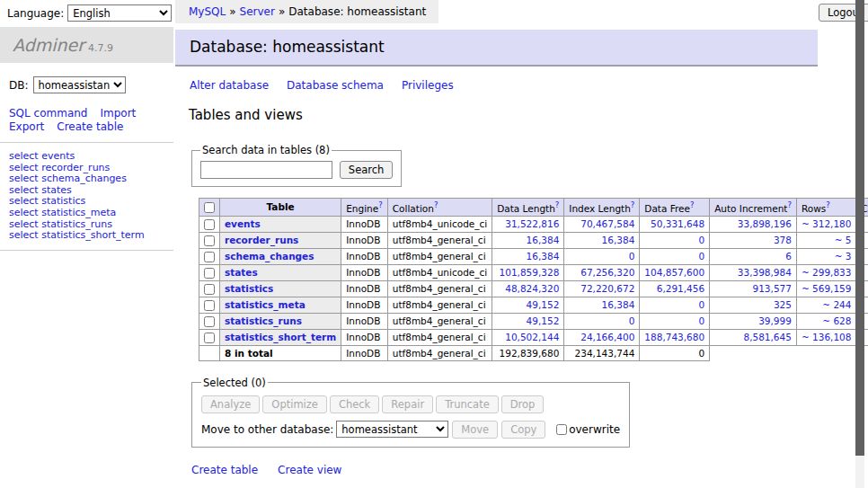 The width and height of the screenshot is (868, 488). Describe the element at coordinates (27, 127) in the screenshot. I see `sidebar-link-export: Export` at that location.